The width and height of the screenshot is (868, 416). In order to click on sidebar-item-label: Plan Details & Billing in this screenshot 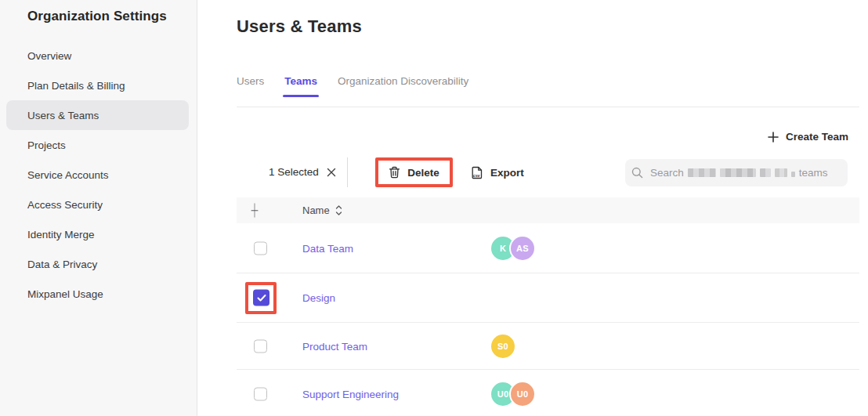, I will do `click(77, 86)`.